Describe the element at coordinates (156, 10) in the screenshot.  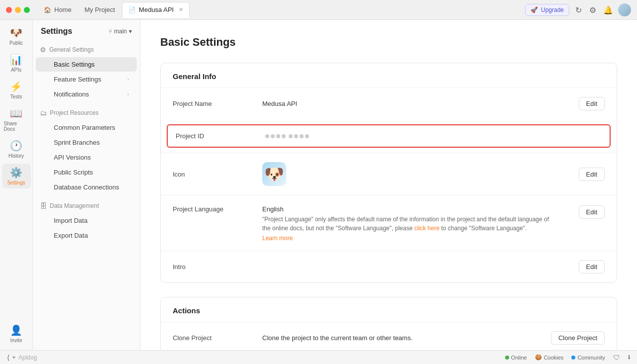
I see `tab-medusa-api: 📄 Medusa API ✕` at that location.